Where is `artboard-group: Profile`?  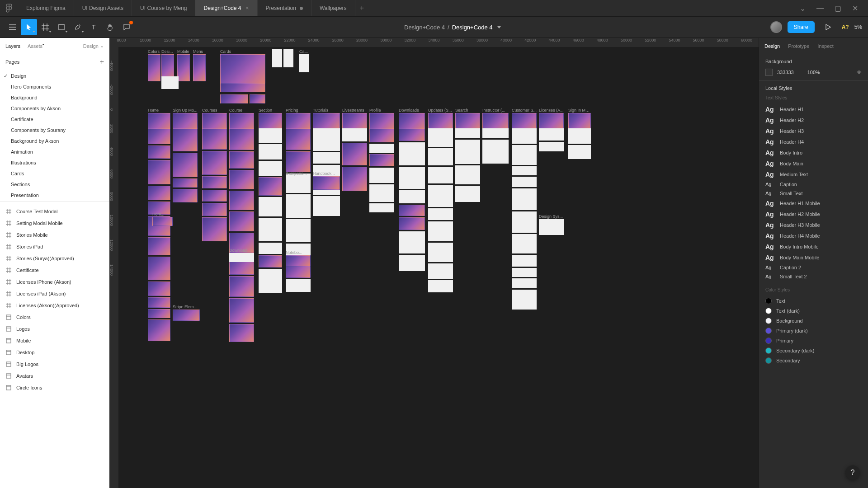 artboard-group: Profile is located at coordinates (382, 119).